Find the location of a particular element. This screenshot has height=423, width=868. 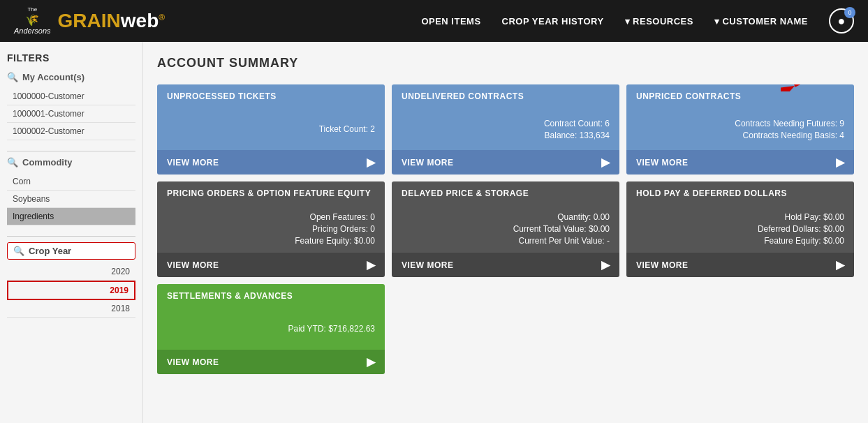

crop-year-search-icon: 🔍 is located at coordinates (19, 251).